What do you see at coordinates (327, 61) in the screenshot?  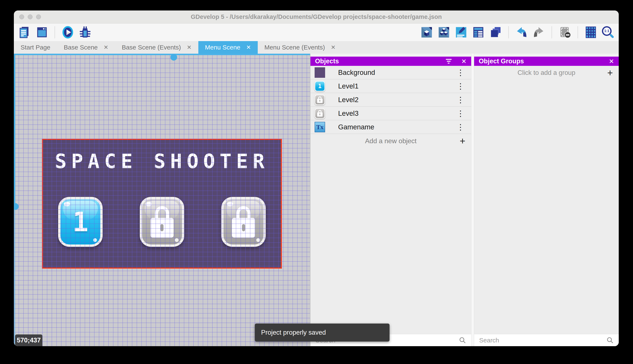 I see `objects-panel-title: Objects` at bounding box center [327, 61].